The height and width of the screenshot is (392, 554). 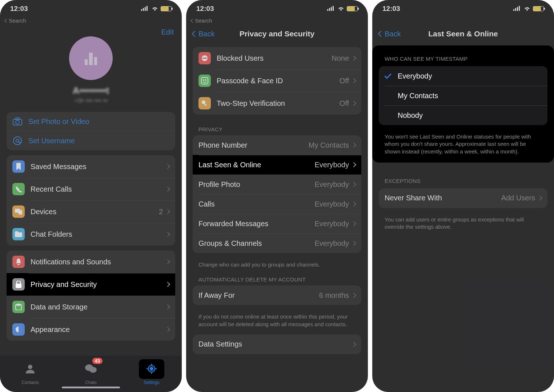 I want to click on row-label: Privacy and Security, so click(x=98, y=284).